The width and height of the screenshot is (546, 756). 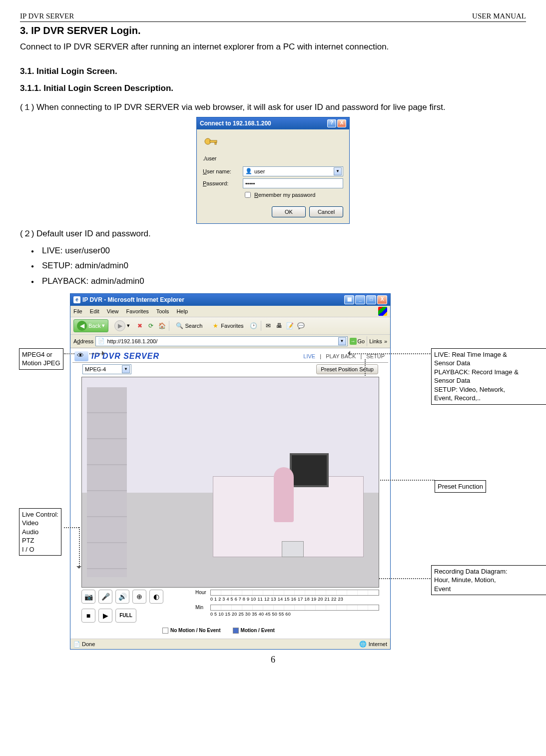 I want to click on page-number: 6, so click(x=273, y=660).